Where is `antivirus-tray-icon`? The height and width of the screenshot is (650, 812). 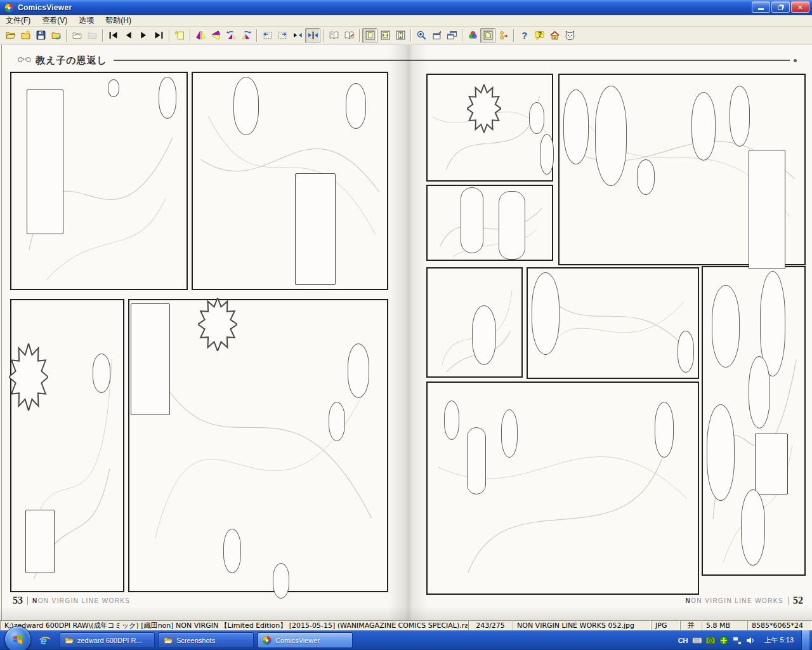
antivirus-tray-icon is located at coordinates (724, 640).